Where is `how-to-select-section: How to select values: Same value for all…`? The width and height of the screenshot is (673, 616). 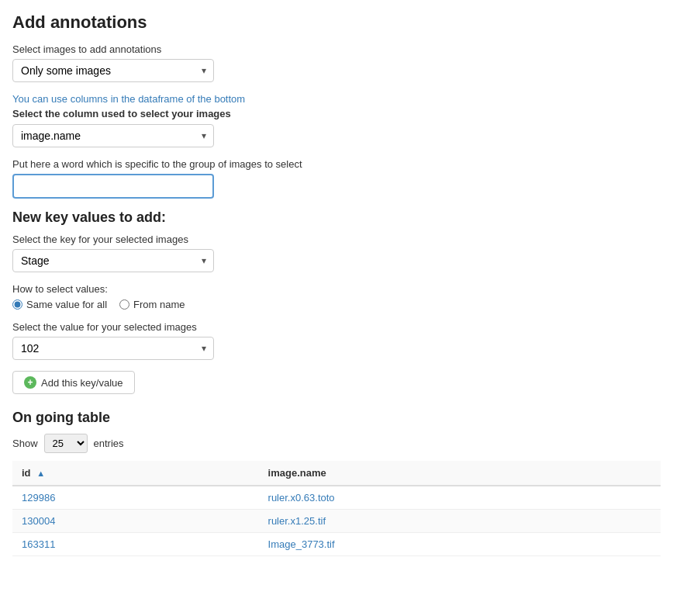 how-to-select-section: How to select values: Same value for all… is located at coordinates (336, 296).